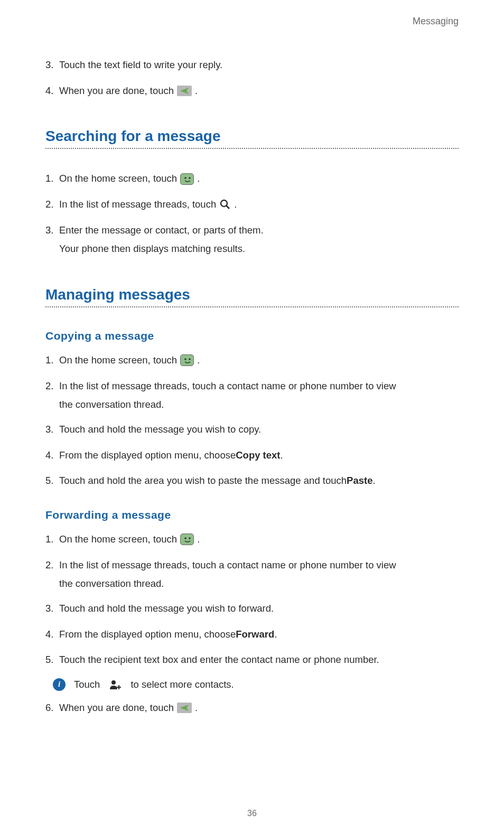 The width and height of the screenshot is (504, 833). I want to click on step-text: In the list of message threads, touch, so click(137, 205).